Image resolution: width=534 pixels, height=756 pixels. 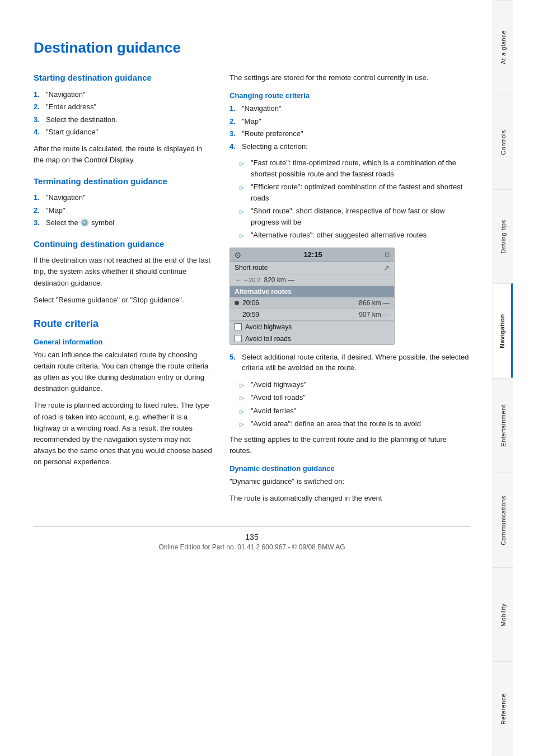 What do you see at coordinates (350, 122) in the screenshot?
I see `changing-step-2: 2. "Map"` at bounding box center [350, 122].